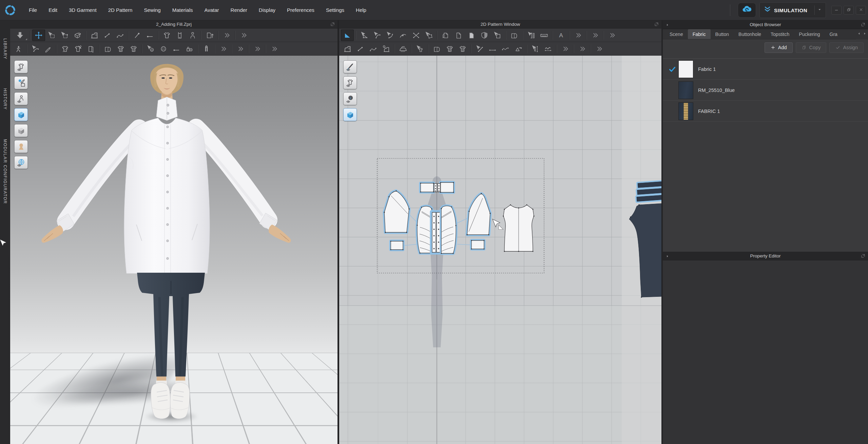 The width and height of the screenshot is (868, 444). I want to click on menu-display: Display, so click(267, 10).